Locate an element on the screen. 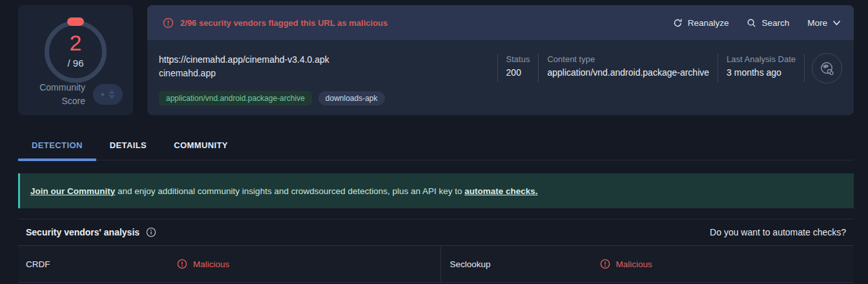  status-item: Status 200 is located at coordinates (518, 67).